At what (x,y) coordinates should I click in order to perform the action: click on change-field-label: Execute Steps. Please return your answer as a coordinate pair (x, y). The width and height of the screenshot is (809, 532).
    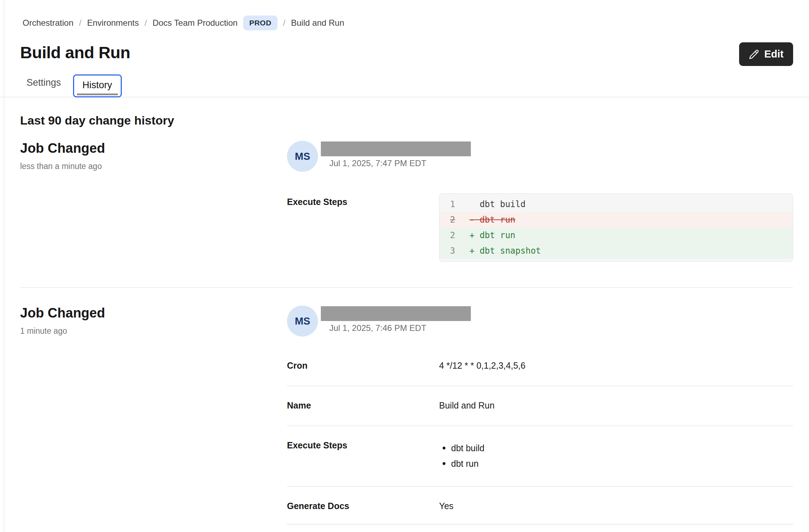
    Looking at the image, I should click on (363, 228).